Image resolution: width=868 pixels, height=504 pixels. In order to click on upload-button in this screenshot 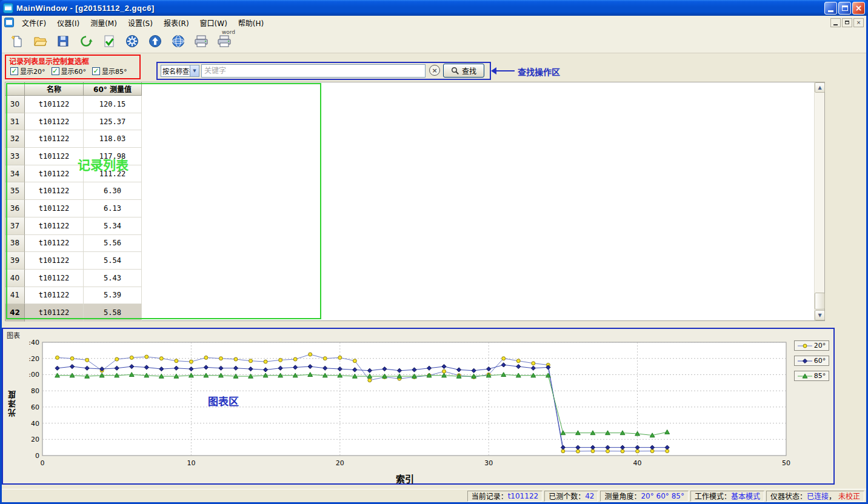, I will do `click(155, 41)`.